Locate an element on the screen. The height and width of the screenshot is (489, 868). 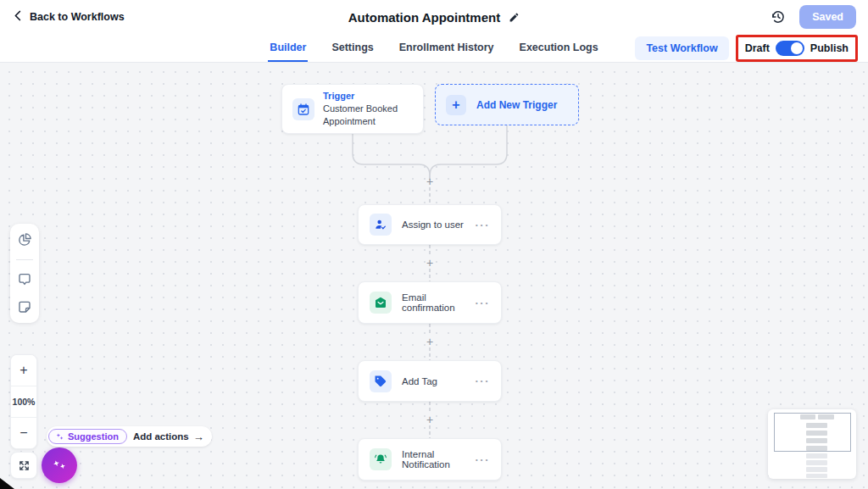
add-new-trigger-button: + Add New Trigger is located at coordinates (507, 105).